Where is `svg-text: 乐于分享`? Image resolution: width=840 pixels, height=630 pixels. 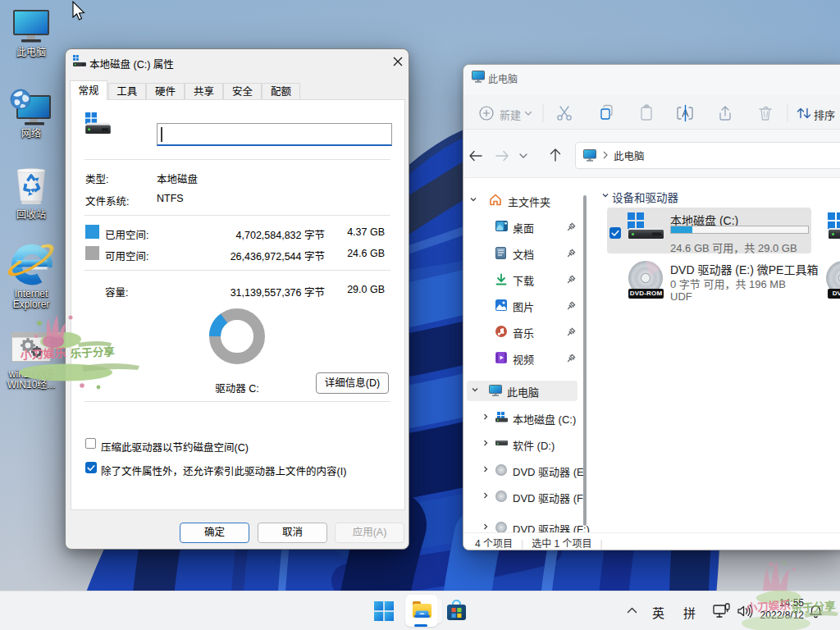
svg-text: 乐于分享 is located at coordinates (92, 353).